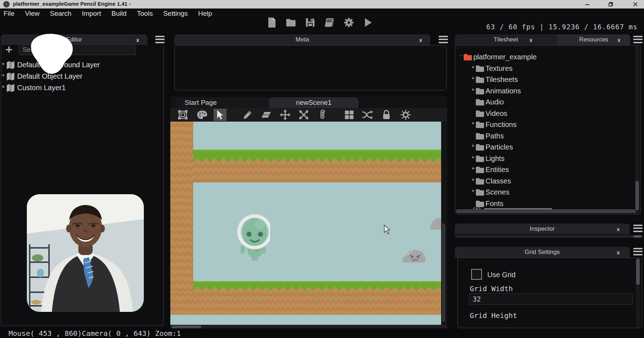  I want to click on save-button, so click(310, 23).